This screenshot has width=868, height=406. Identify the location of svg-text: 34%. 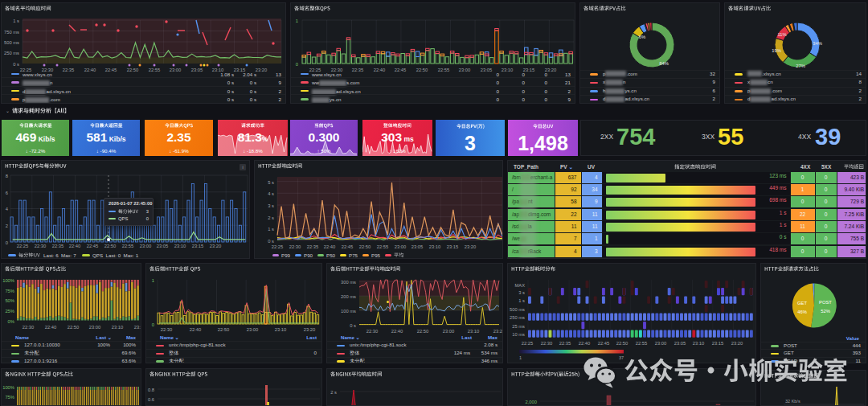
(817, 43).